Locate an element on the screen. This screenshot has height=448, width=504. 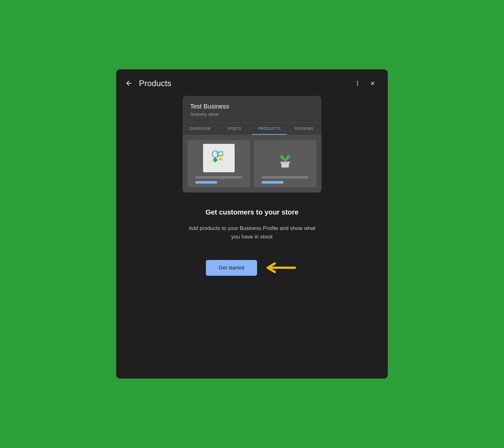
arrow-container is located at coordinates (279, 268).